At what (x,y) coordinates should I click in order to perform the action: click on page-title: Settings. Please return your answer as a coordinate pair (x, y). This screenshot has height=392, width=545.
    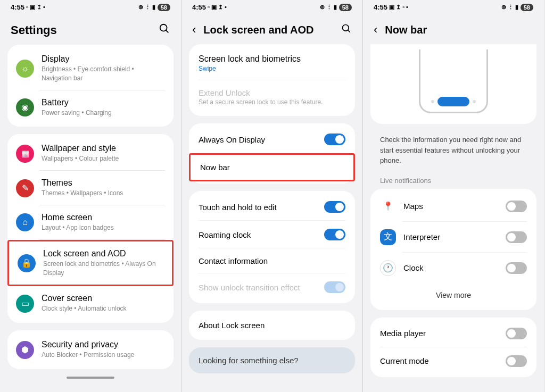
    Looking at the image, I should click on (81, 30).